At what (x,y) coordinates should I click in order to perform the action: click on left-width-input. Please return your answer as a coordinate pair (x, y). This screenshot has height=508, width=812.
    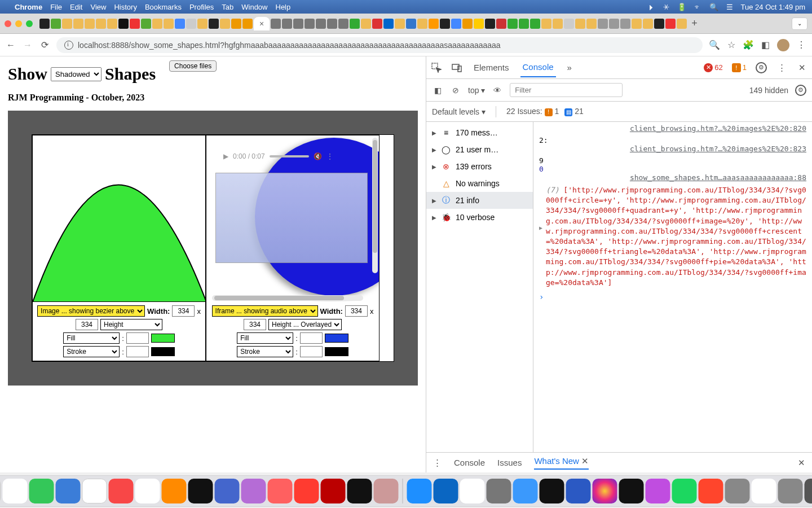
    Looking at the image, I should click on (183, 311).